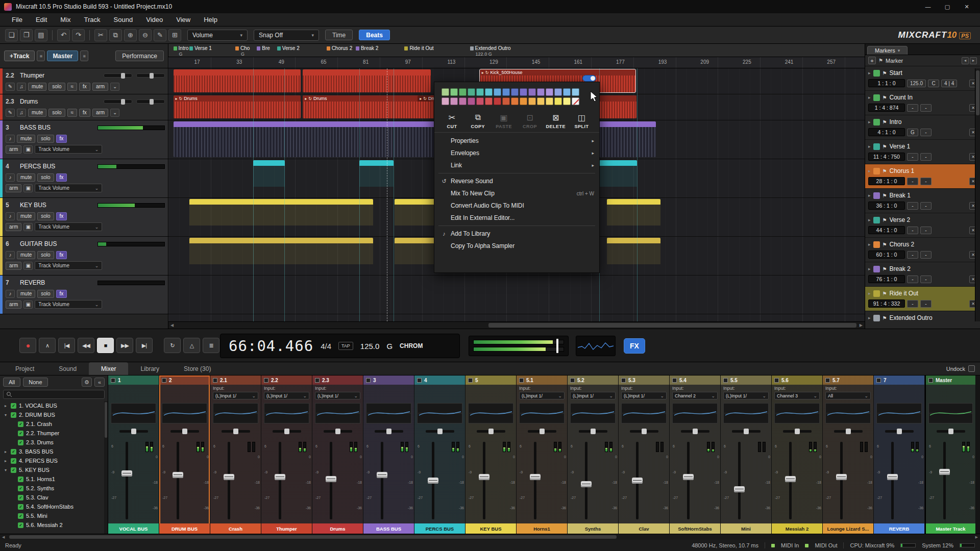 The height and width of the screenshot is (551, 980). What do you see at coordinates (965, 61) in the screenshot?
I see `marker-prev-icon: ◂` at bounding box center [965, 61].